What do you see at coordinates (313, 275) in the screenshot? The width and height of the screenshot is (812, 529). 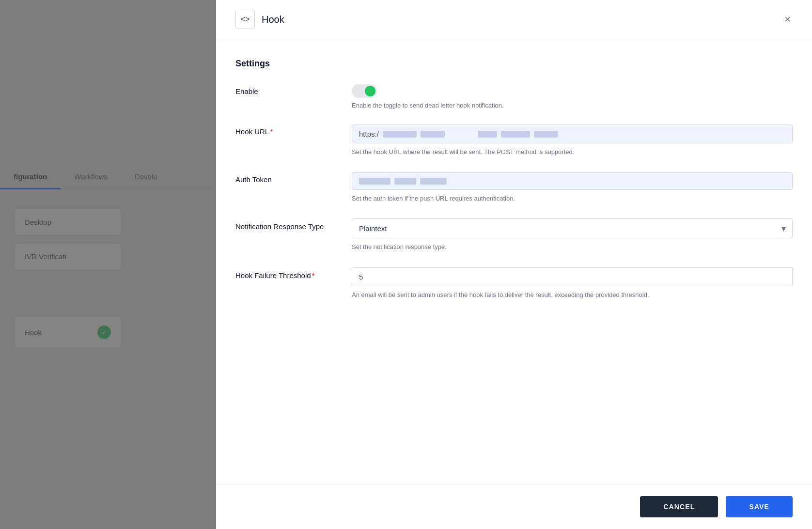 I see `hook-failure-required: *` at bounding box center [313, 275].